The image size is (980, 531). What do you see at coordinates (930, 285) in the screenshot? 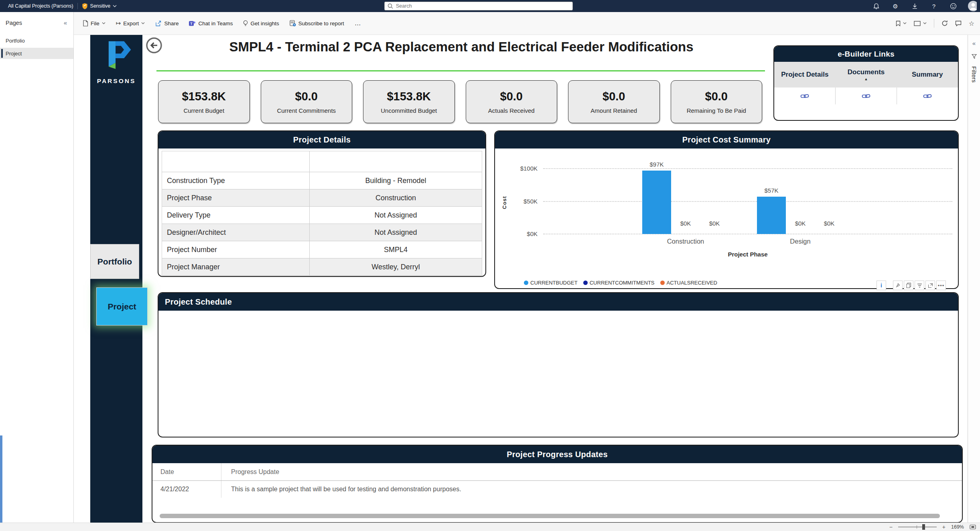
I see `focus-mode-icon` at bounding box center [930, 285].